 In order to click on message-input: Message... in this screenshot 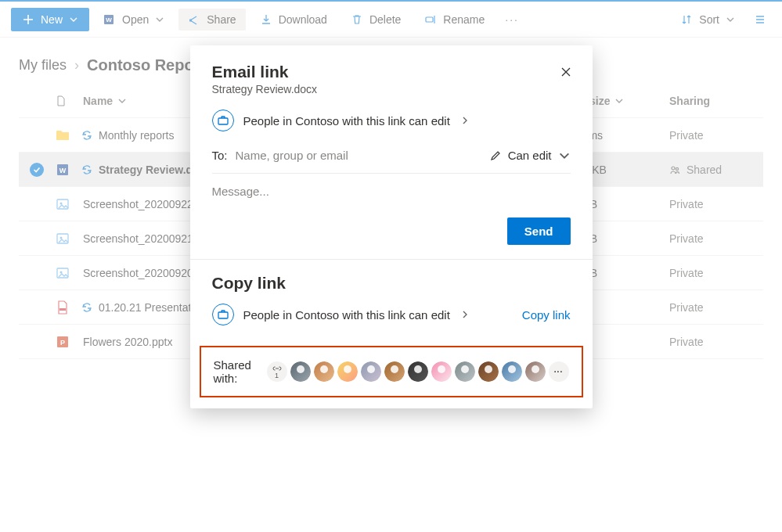, I will do `click(391, 196)`.